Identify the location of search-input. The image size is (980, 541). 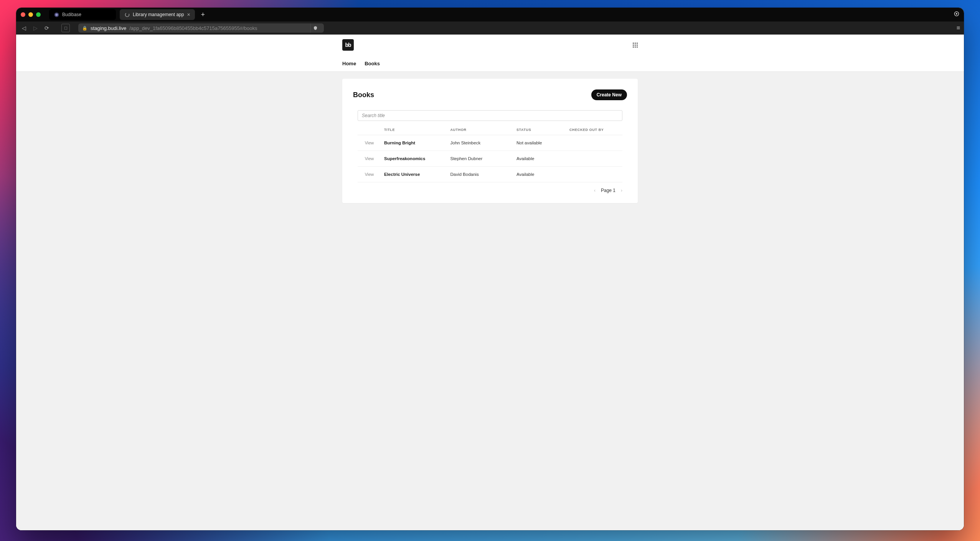
(490, 116).